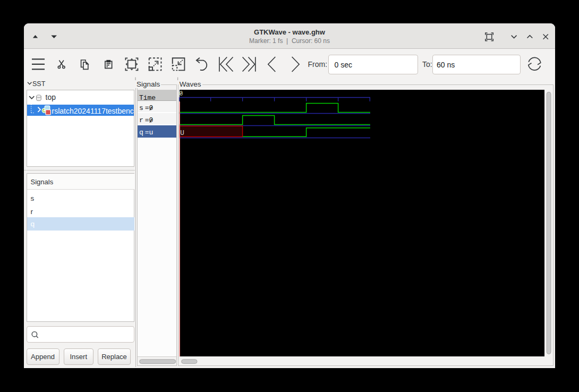  I want to click on svg-text: U, so click(182, 133).